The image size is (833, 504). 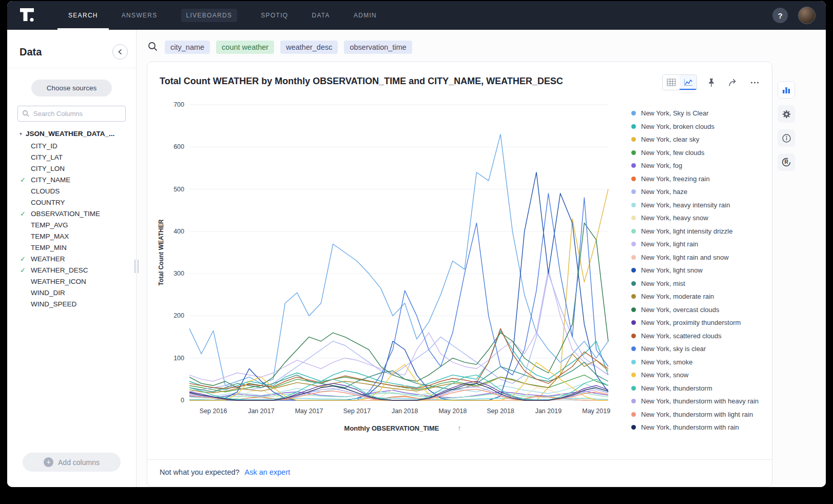 What do you see at coordinates (699, 389) in the screenshot?
I see `legend-item-new-york-thunderstorm: New York, thunderstorm` at bounding box center [699, 389].